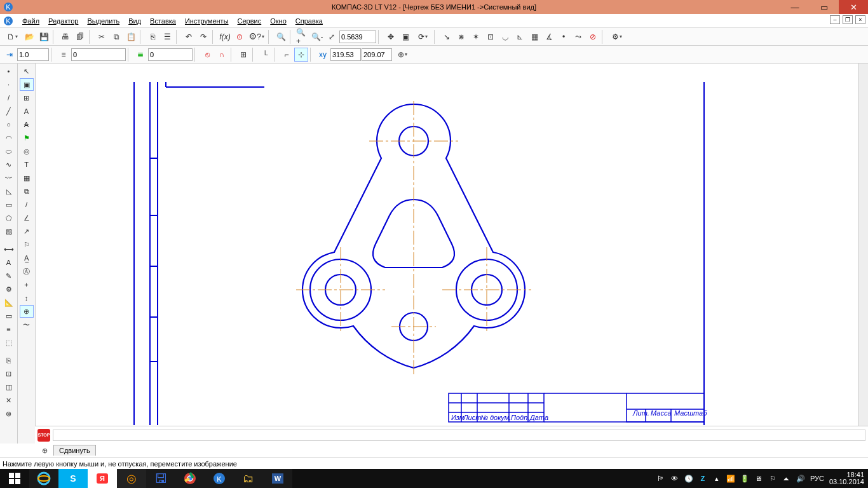  Describe the element at coordinates (64, 55) in the screenshot. I see `linestyle-icon: ≡` at that location.